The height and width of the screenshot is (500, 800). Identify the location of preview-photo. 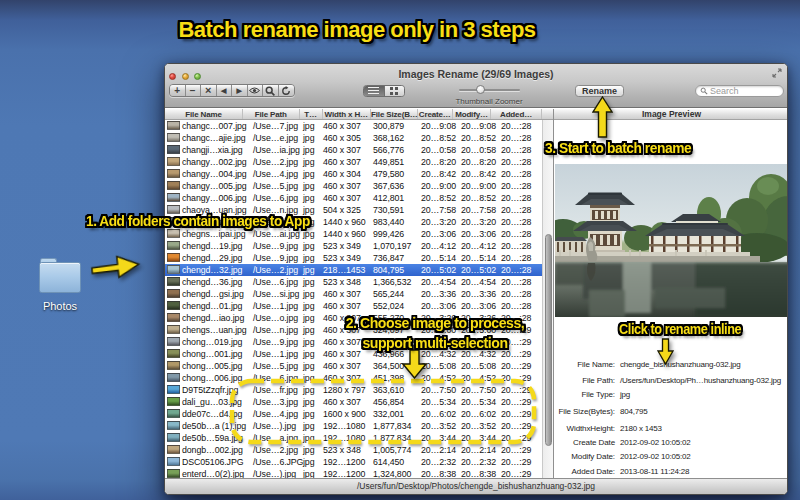
(672, 240).